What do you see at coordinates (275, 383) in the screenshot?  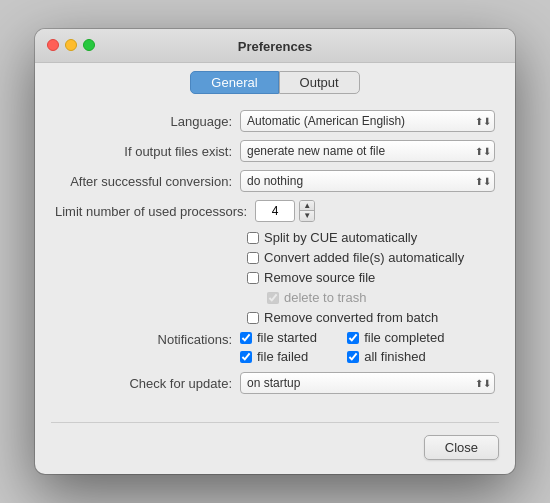 I see `check-update-row: Check for update: on startup ⬆⬇` at bounding box center [275, 383].